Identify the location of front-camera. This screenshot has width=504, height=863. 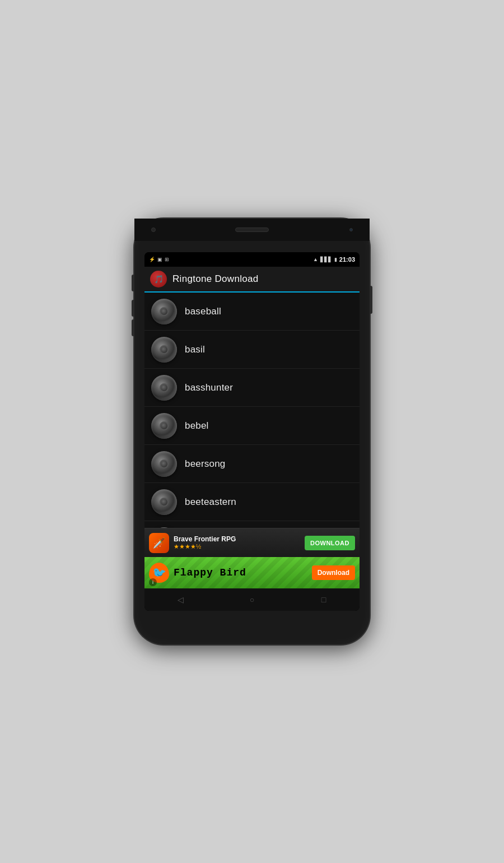
(153, 230).